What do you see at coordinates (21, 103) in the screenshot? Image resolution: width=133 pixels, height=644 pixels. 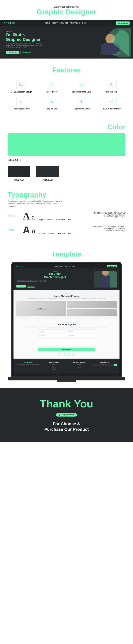 I see `feature-google-fonts: G Free Google Fonts` at bounding box center [21, 103].